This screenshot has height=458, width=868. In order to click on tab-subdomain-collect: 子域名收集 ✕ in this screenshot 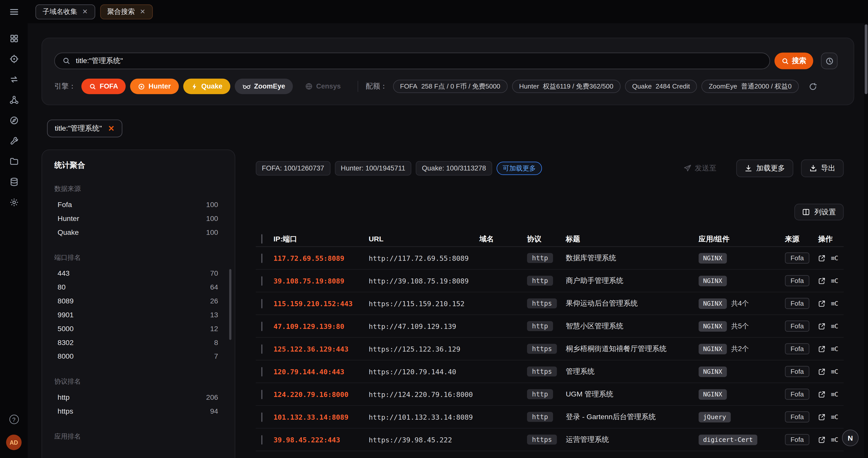, I will do `click(65, 11)`.